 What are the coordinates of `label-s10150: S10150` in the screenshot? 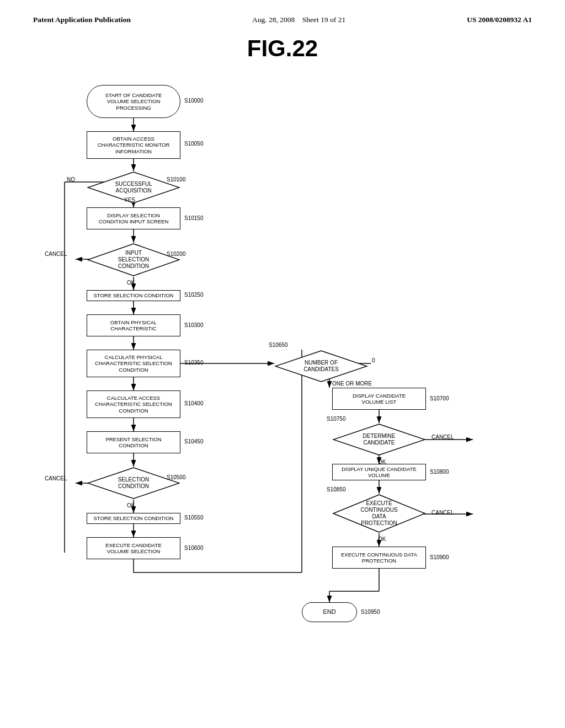 It's located at (194, 218).